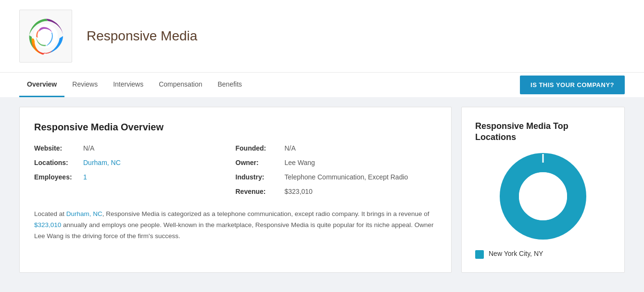 The image size is (644, 292). I want to click on donut-chart, so click(543, 196).